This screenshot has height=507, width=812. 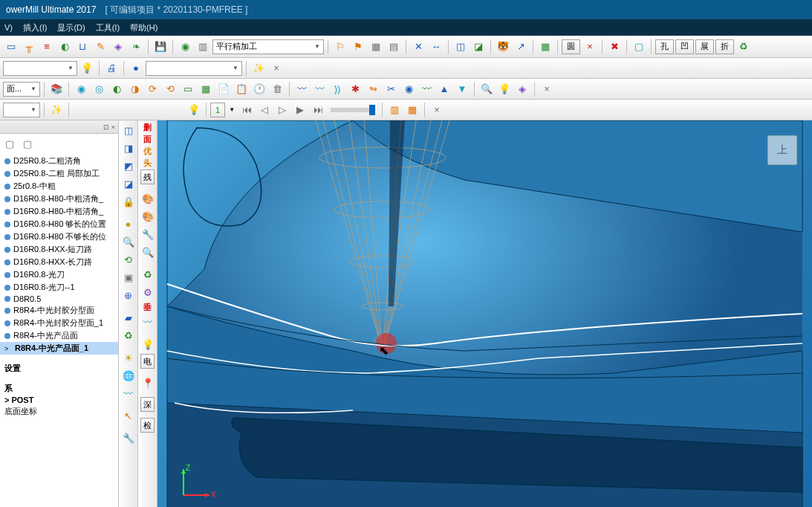 I want to click on tiger-icon: 🐯, so click(x=503, y=47).